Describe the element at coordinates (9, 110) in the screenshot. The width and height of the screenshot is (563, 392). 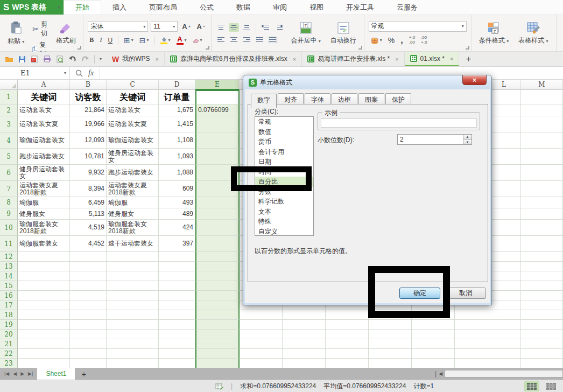
I see `row-header-2: 2` at that location.